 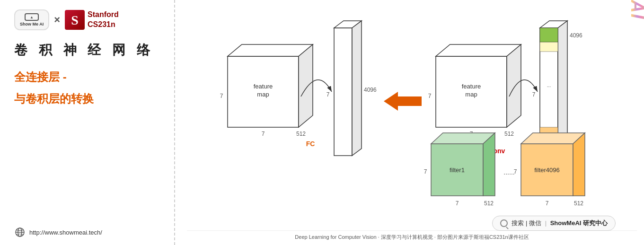 What do you see at coordinates (509, 172) in the screenshot?
I see `svg-text:......: ......` at bounding box center [509, 172].